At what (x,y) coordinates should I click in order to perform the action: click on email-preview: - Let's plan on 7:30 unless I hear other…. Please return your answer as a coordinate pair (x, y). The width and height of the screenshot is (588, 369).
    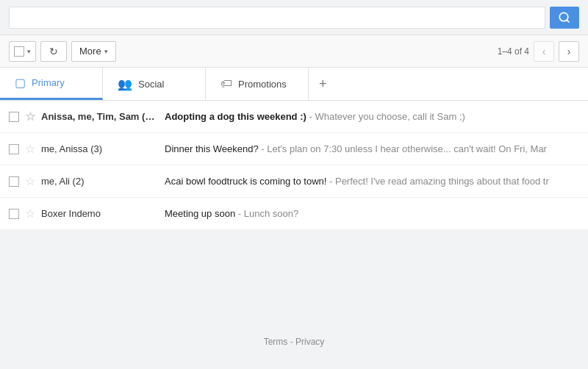
    Looking at the image, I should click on (404, 148).